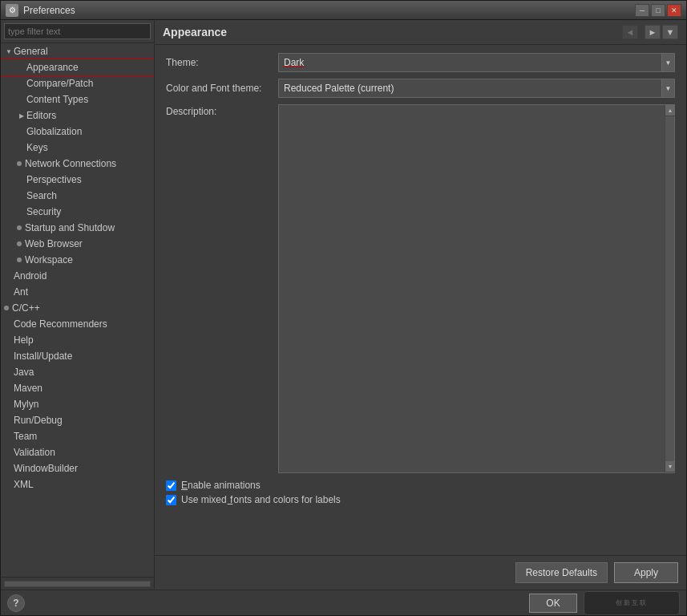  I want to click on sidebar-item-label-network-connections: Network Connections, so click(71, 164).